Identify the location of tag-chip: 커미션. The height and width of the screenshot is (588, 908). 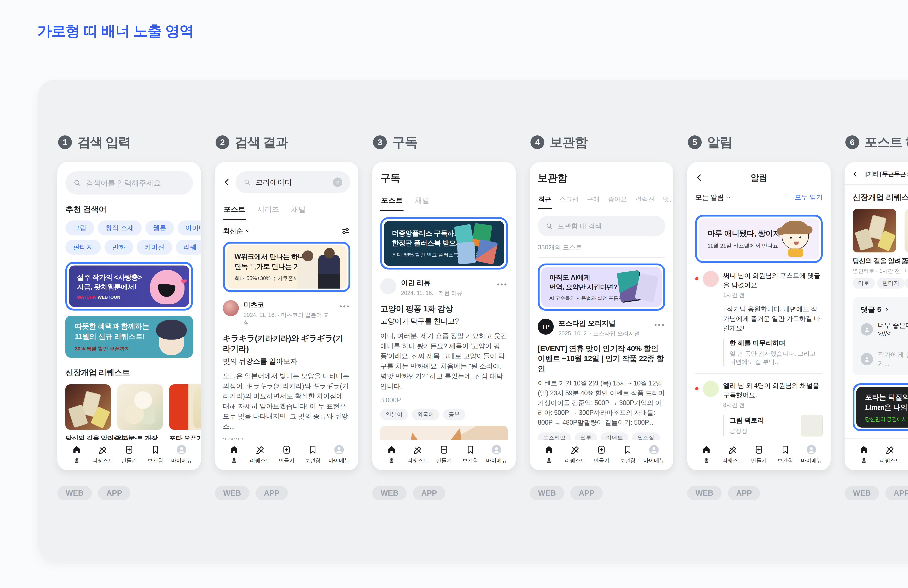
(154, 247).